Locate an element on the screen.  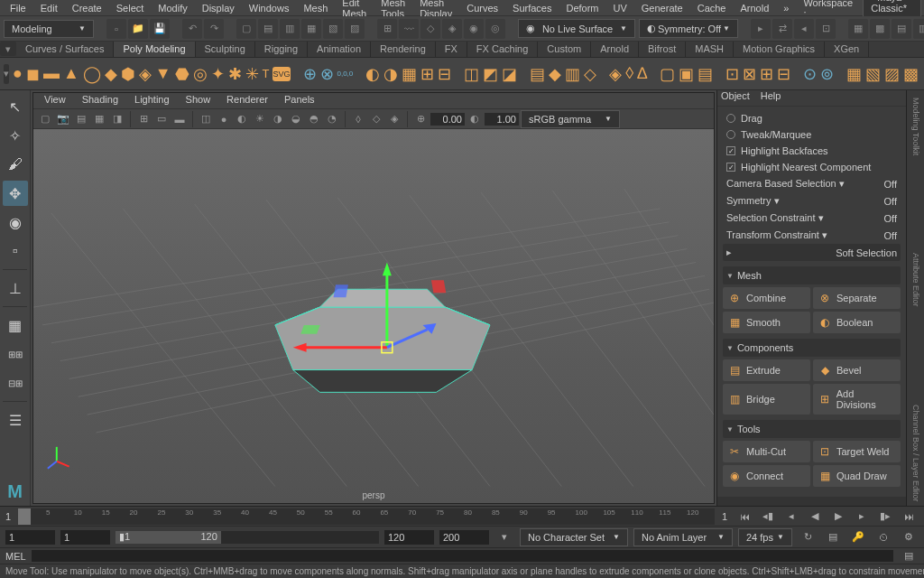
shelf-tab-fx: FX is located at coordinates (451, 49).